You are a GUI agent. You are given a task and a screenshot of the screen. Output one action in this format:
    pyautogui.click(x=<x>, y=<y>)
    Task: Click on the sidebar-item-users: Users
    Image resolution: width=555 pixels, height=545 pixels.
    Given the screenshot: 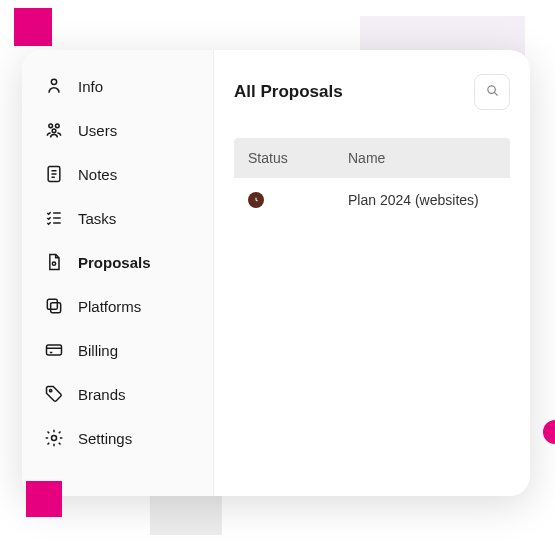 What is the action you would take?
    pyautogui.click(x=118, y=130)
    